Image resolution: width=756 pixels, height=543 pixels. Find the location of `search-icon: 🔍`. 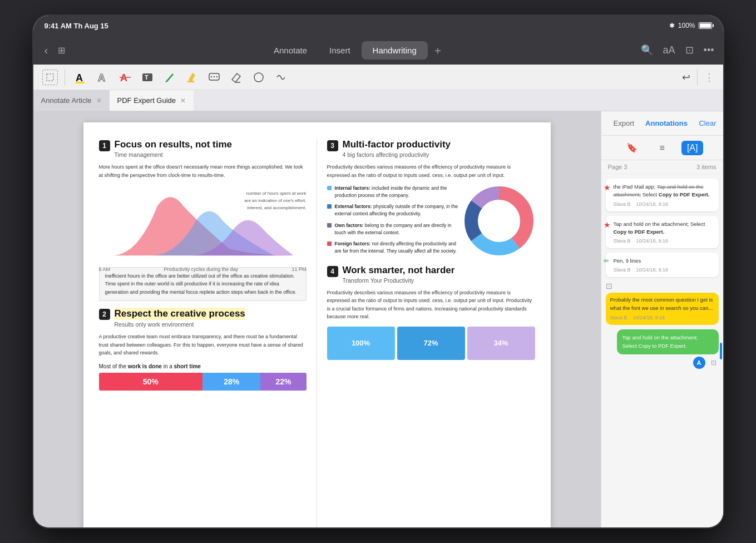

search-icon: 🔍 is located at coordinates (647, 50).